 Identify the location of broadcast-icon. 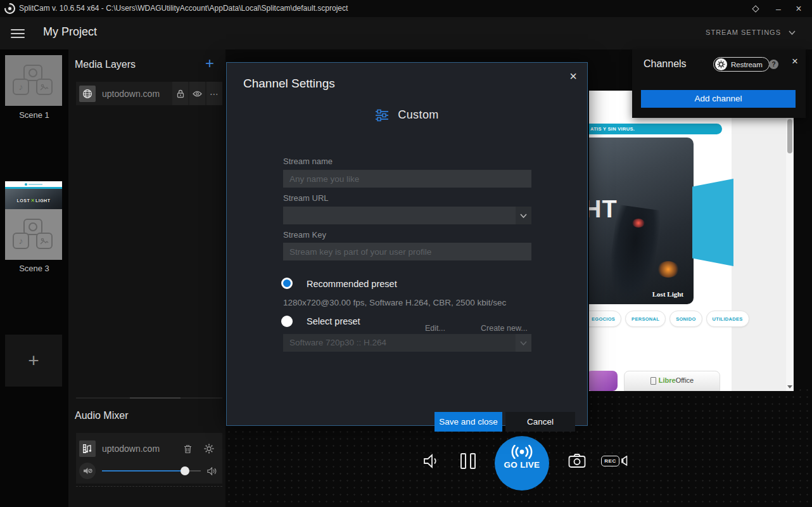
(522, 452).